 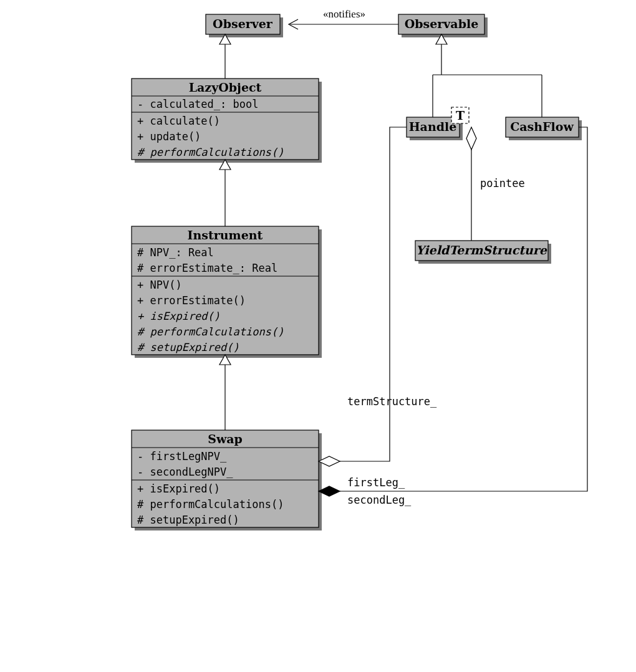 What do you see at coordinates (377, 482) in the screenshot?
I see `edge-label-firstleg: firstLeg_` at bounding box center [377, 482].